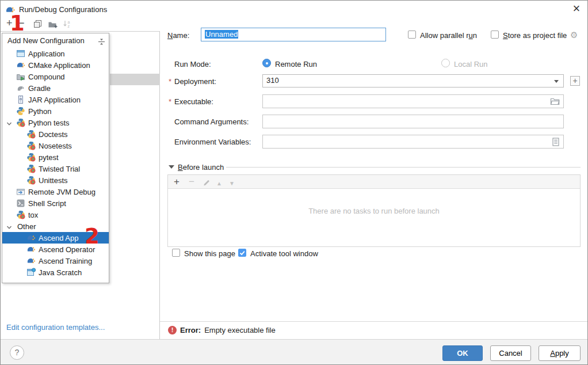 The width and height of the screenshot is (588, 365). What do you see at coordinates (296, 64) in the screenshot?
I see `remote-run-label: Remote Run` at bounding box center [296, 64].